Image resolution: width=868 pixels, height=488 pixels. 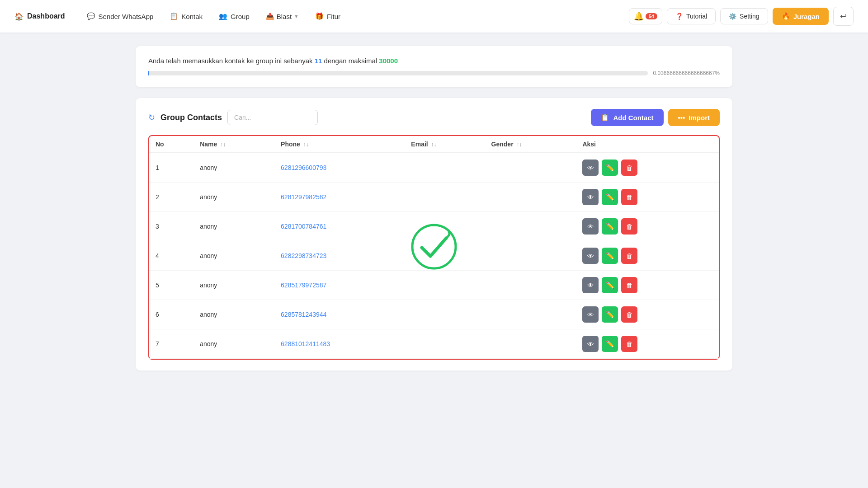 I want to click on info-current: 11, so click(x=318, y=61).